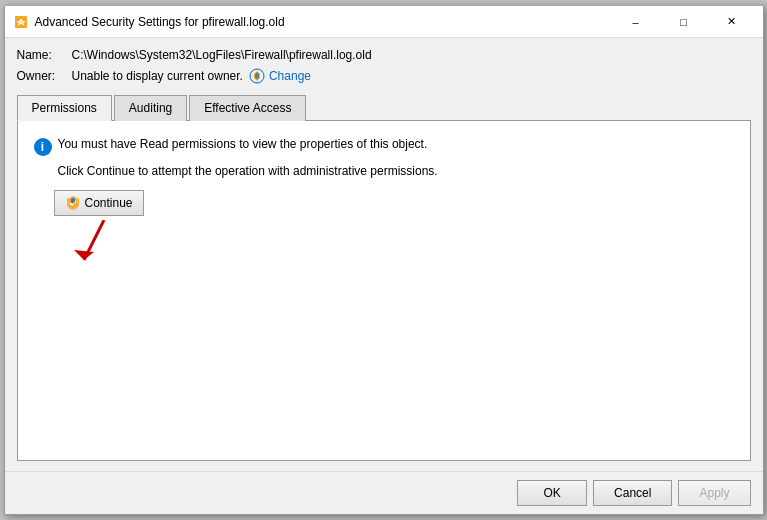 The height and width of the screenshot is (520, 767). What do you see at coordinates (44, 76) in the screenshot?
I see `owner-label: Owner:` at bounding box center [44, 76].